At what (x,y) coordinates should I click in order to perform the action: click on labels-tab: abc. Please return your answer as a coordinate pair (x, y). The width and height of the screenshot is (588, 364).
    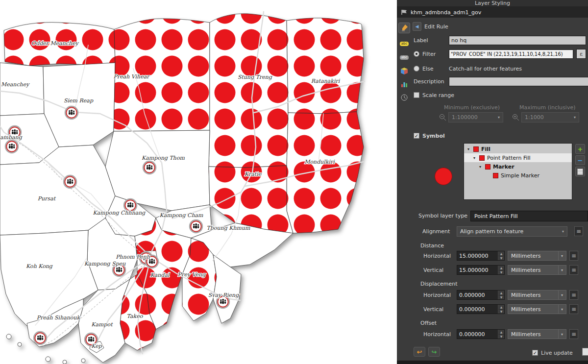
    Looking at the image, I should click on (404, 44).